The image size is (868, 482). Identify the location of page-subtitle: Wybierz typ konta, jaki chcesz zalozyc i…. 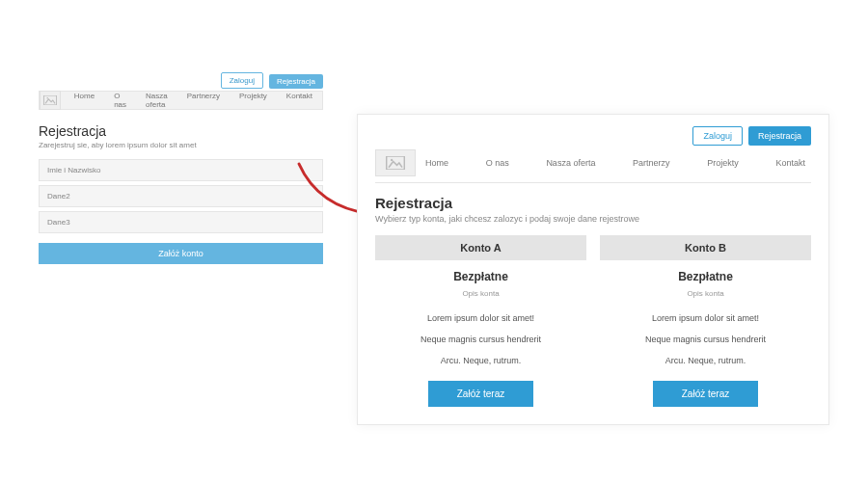
(593, 219).